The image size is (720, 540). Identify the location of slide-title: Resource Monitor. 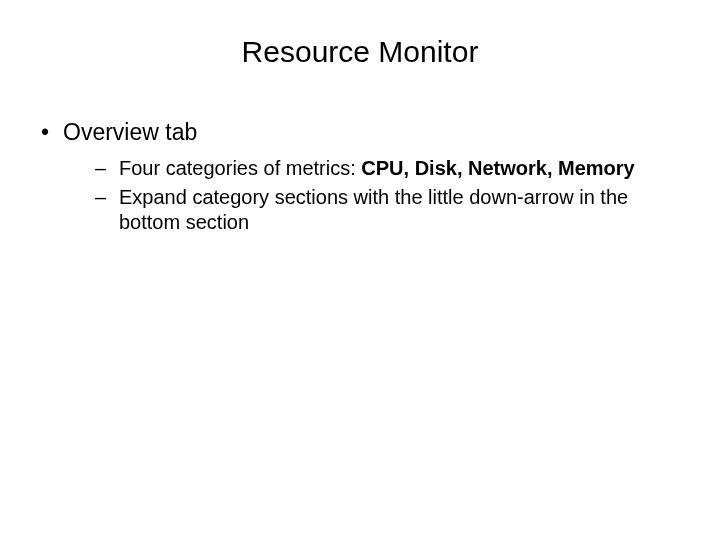
(360, 52).